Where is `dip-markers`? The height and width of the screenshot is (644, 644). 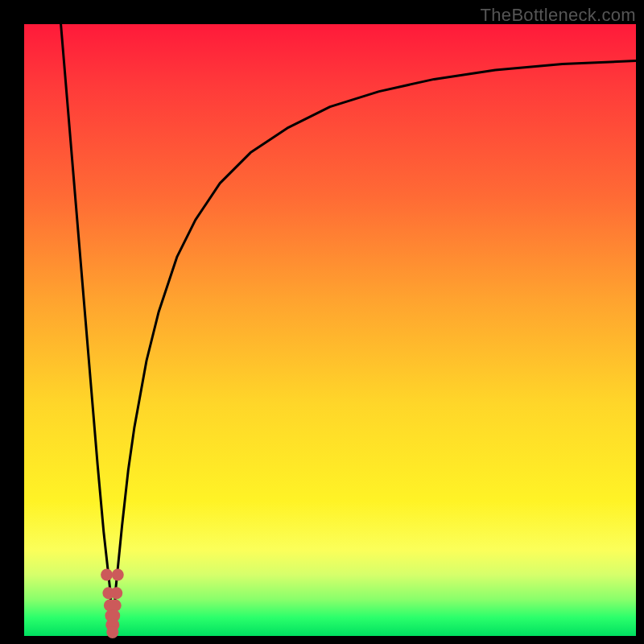 dip-markers is located at coordinates (113, 604).